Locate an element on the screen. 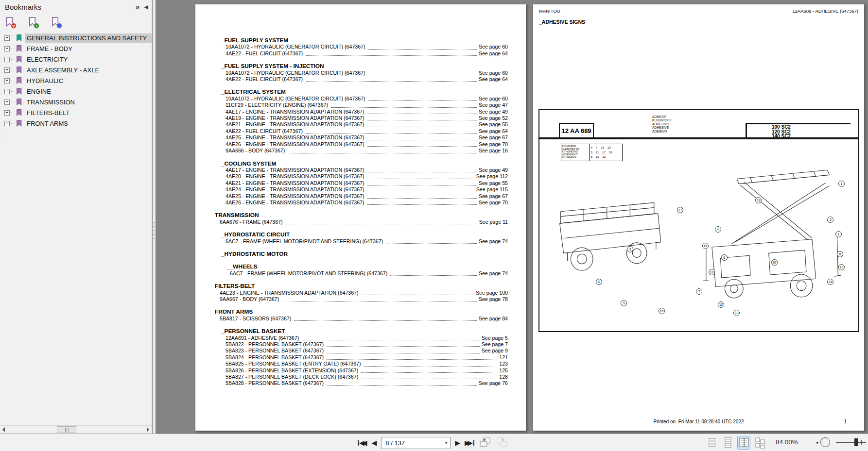  toc-row: _PERSONNEL BASKET is located at coordinates (352, 331).